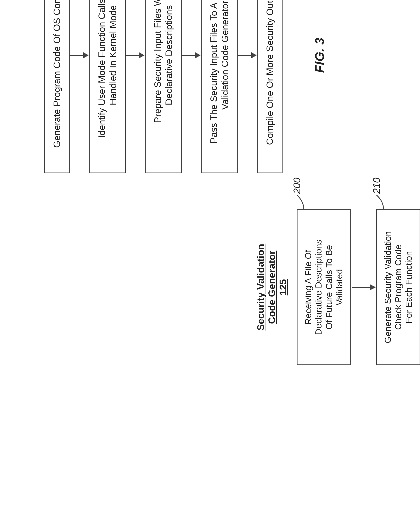 Image resolution: width=420 pixels, height=530 pixels. Describe the element at coordinates (308, 287) in the screenshot. I see `fig2-step-200-l1: Receiving A File Of` at that location.